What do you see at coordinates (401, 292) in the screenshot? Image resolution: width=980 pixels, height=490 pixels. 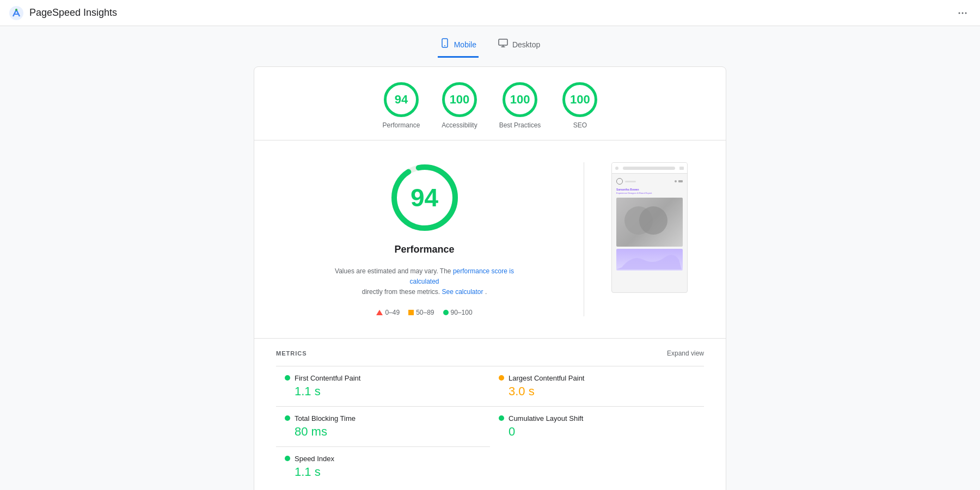 I see `perf-desc-mid: directly from these metrics.` at bounding box center [401, 292].